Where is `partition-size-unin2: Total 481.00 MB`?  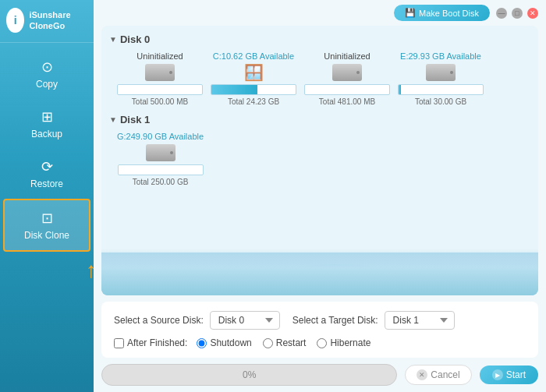
partition-size-unin2: Total 481.00 MB is located at coordinates (347, 101).